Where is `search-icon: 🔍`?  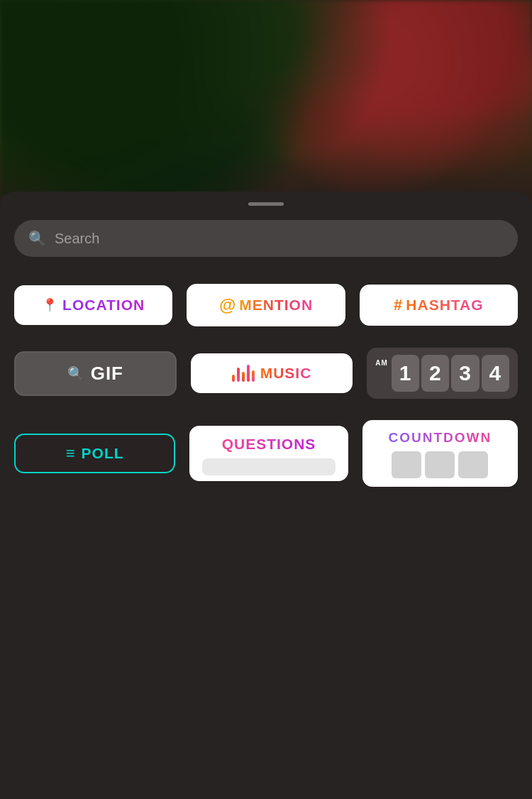
search-icon: 🔍 is located at coordinates (37, 238).